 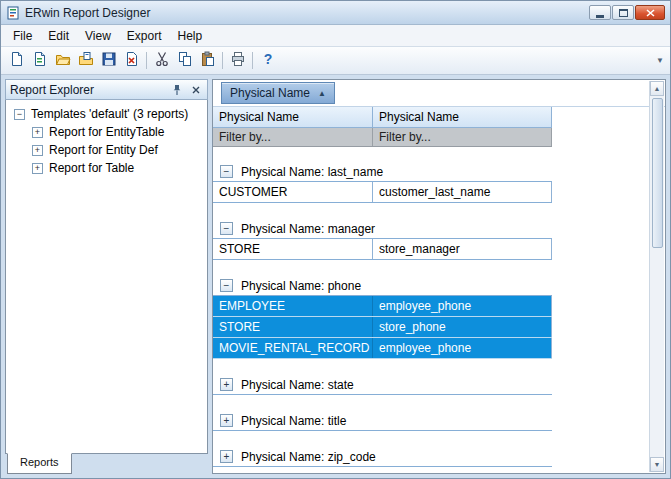 What do you see at coordinates (382, 229) in the screenshot?
I see `group-header: −Physical Name: manager` at bounding box center [382, 229].